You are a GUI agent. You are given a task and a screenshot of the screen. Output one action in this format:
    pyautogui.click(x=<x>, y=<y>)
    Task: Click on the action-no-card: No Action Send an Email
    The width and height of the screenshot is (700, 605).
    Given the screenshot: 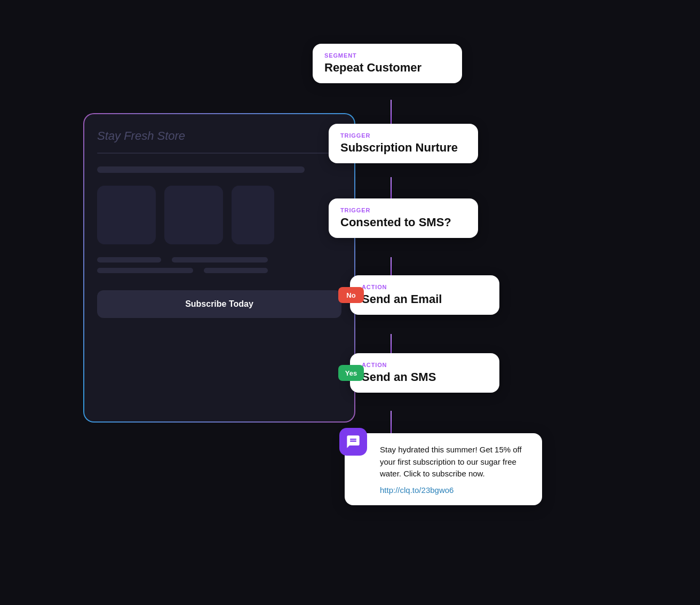 What is the action you would take?
    pyautogui.click(x=425, y=295)
    